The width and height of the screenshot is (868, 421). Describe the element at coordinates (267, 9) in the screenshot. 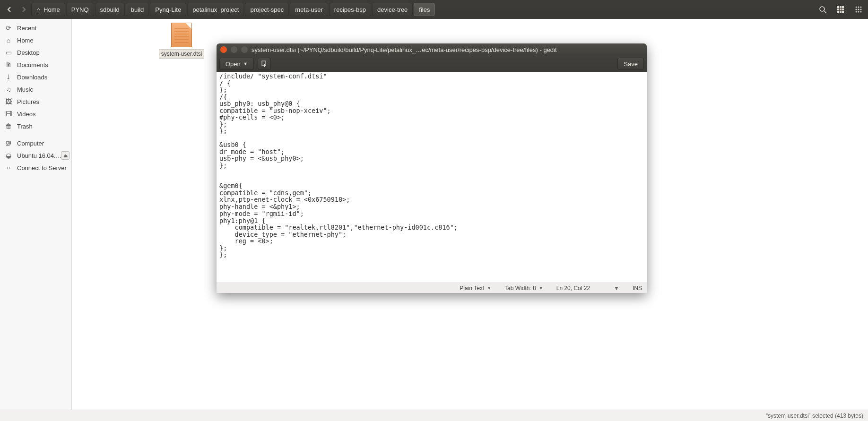

I see `breadcrumb-segment: project-spec` at that location.